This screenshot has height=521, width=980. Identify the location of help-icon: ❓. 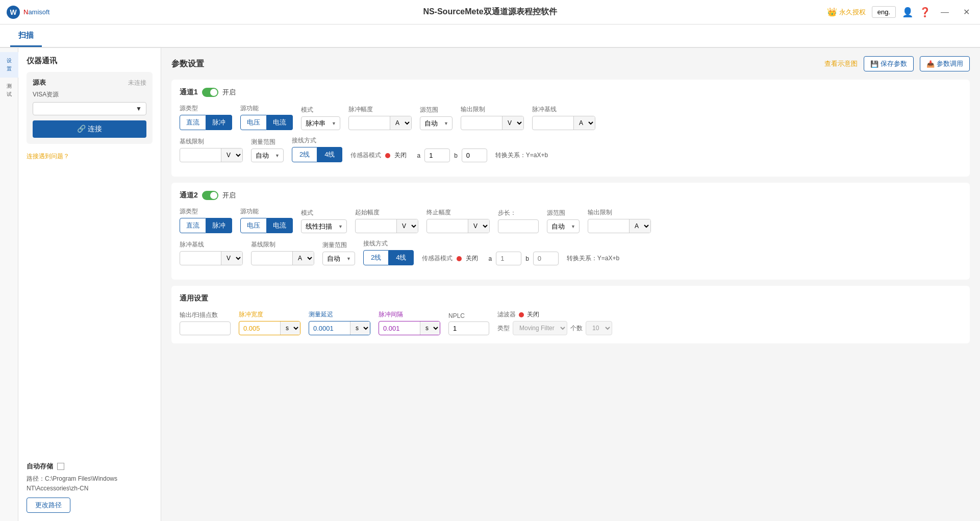
(925, 12).